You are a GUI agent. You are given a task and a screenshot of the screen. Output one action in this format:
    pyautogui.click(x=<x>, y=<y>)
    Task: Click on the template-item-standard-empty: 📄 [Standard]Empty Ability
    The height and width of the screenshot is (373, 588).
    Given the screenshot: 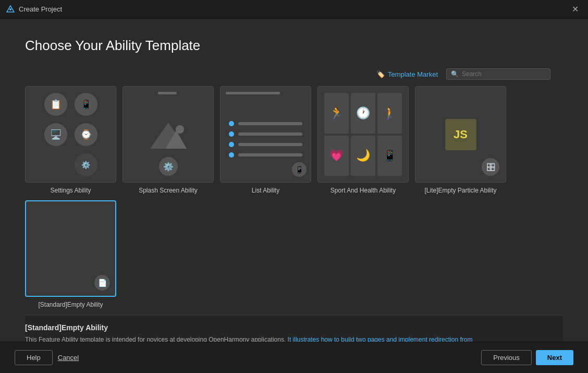 What is the action you would take?
    pyautogui.click(x=71, y=255)
    